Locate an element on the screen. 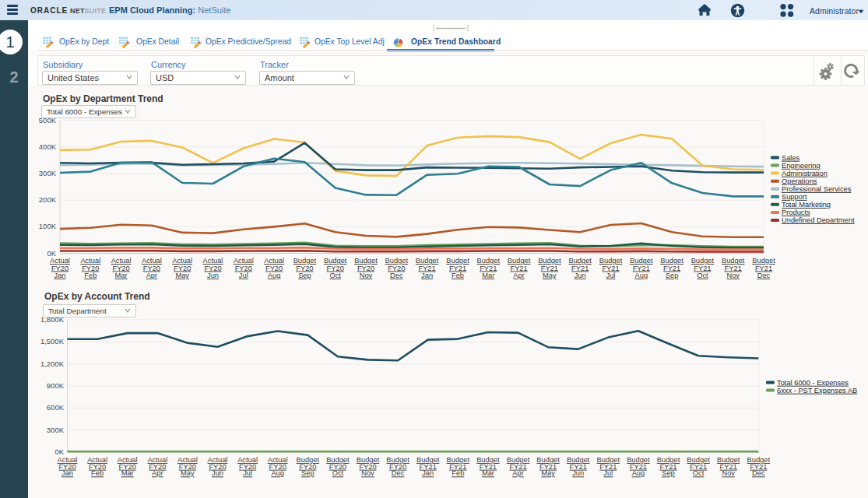 The width and height of the screenshot is (868, 498). svg-text: 100K is located at coordinates (48, 226).